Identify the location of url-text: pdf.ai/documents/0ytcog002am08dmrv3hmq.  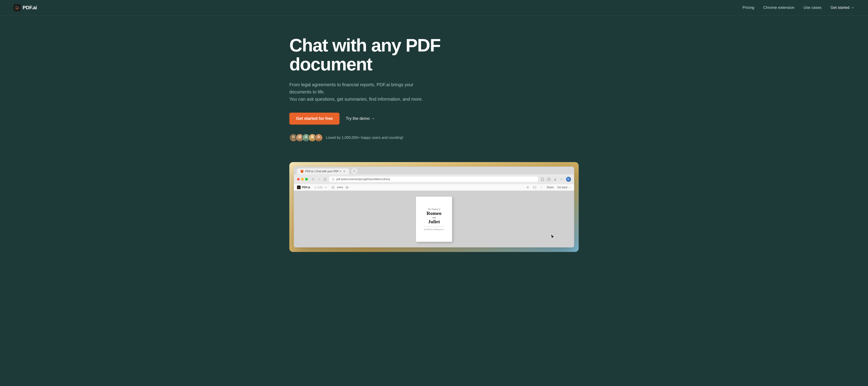
(363, 179).